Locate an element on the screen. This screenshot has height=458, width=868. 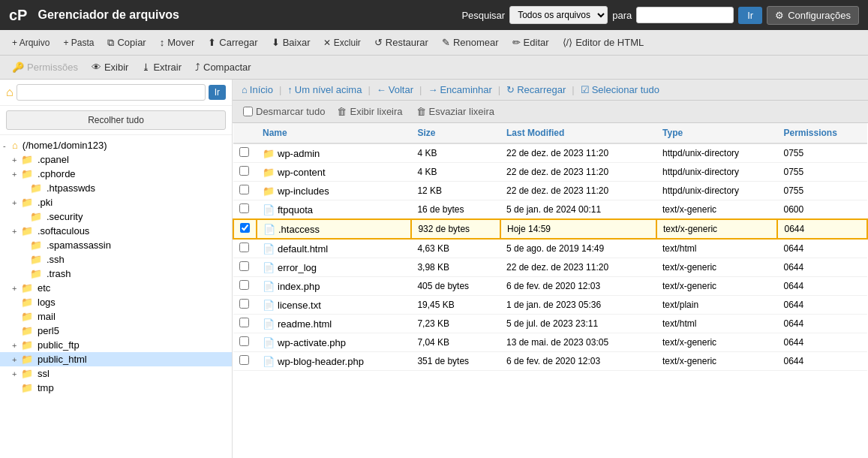
sidebar-item-label: tmp is located at coordinates (46, 387).